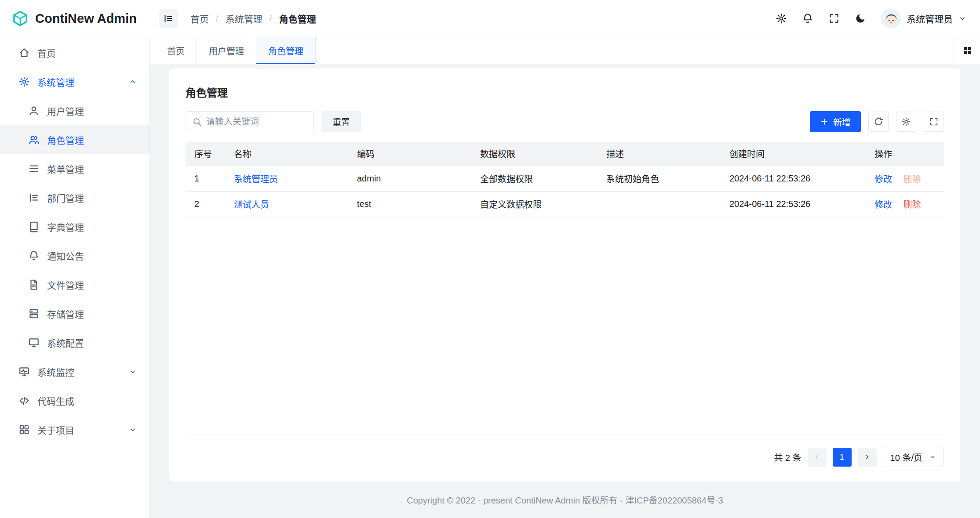  What do you see at coordinates (565, 204) in the screenshot?
I see `table-row: 2 测试人员 test 自定义数据权限 2024-06-11 22:53:26 …` at bounding box center [565, 204].